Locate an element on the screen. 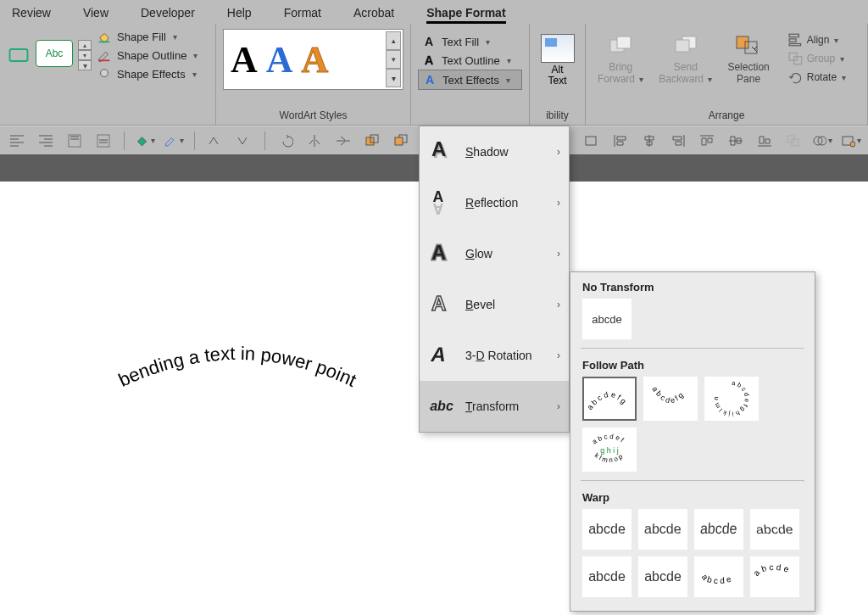 The image size is (868, 615). svg-text: bending a text in power point is located at coordinates (237, 366).